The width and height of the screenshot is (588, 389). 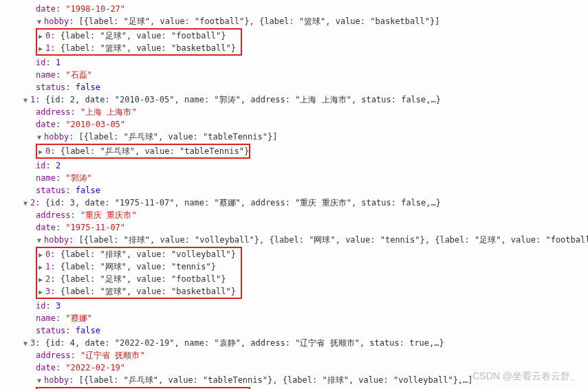 I want to click on hobby-item: 0: {label: "足球", value: "football"}, so click(x=139, y=36).